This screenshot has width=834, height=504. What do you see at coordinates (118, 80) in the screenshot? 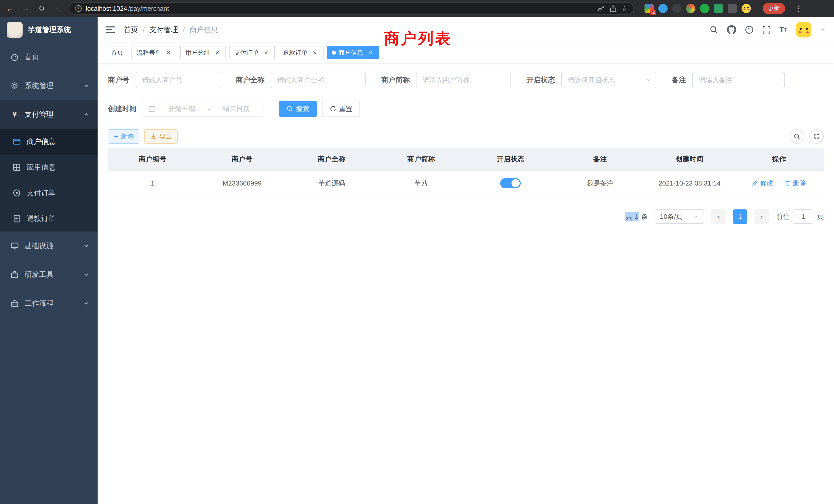
I see `merchant-no-label: 商户号` at bounding box center [118, 80].